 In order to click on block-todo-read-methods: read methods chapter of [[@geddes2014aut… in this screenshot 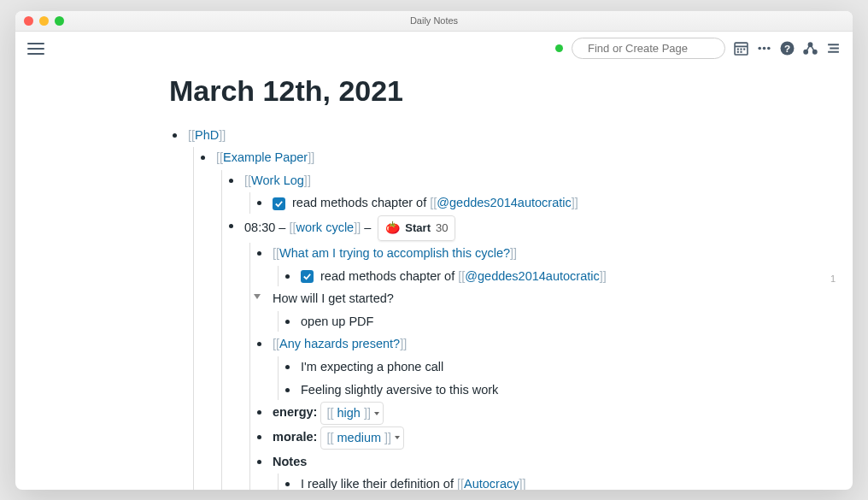, I will do `click(528, 203)`.